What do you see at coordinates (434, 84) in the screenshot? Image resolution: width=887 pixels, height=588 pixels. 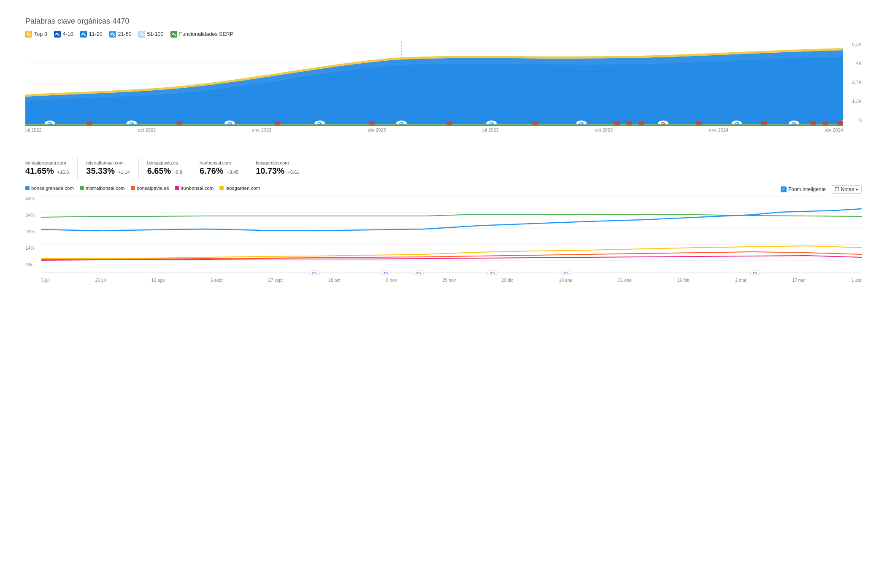 I see `chart1-area: G G G G G G G G` at bounding box center [434, 84].